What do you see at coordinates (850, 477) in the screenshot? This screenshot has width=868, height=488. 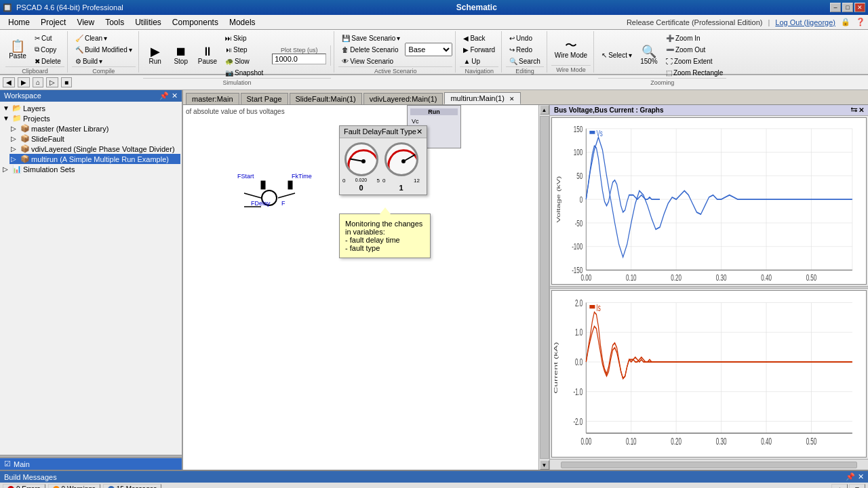 I see `bm-pin: 📌` at bounding box center [850, 477].